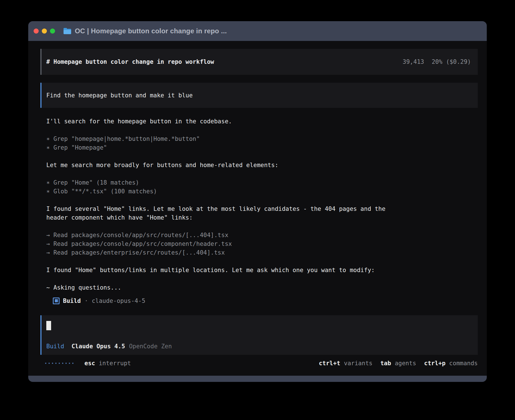  Describe the element at coordinates (262, 191) in the screenshot. I see `transcript-tool: ∗ Glob "**/*.tsx" (100 matches)` at that location.